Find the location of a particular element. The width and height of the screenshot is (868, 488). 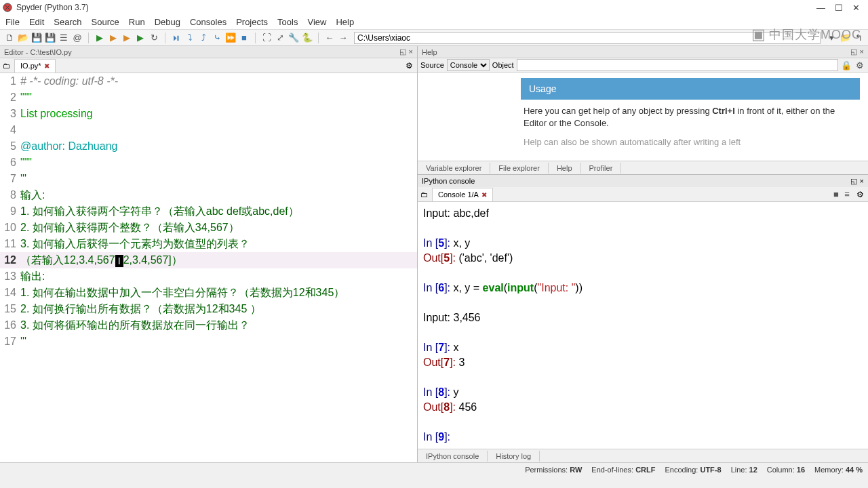

help-content: Usage Here you can get help of any objec… is located at coordinates (643, 117).